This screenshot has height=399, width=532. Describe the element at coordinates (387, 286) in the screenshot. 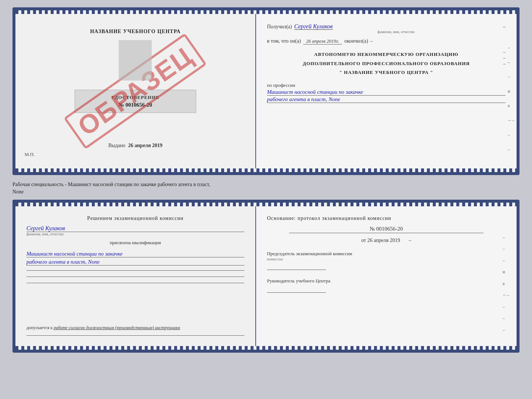

I see `rukovoditel-block: Руководитель учебного Центра` at that location.